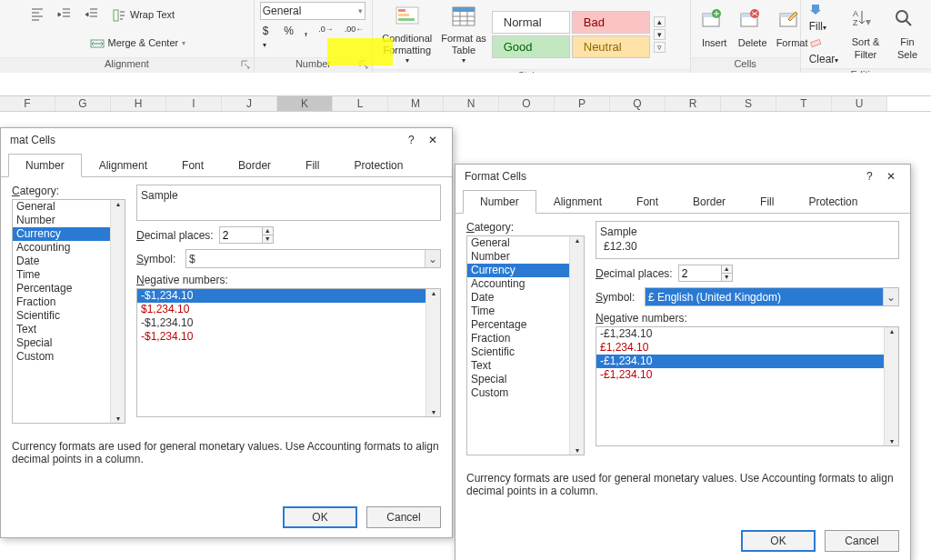 The height and width of the screenshot is (560, 931). Describe the element at coordinates (824, 18) in the screenshot. I see `fill-btn: Fill▾` at that location.